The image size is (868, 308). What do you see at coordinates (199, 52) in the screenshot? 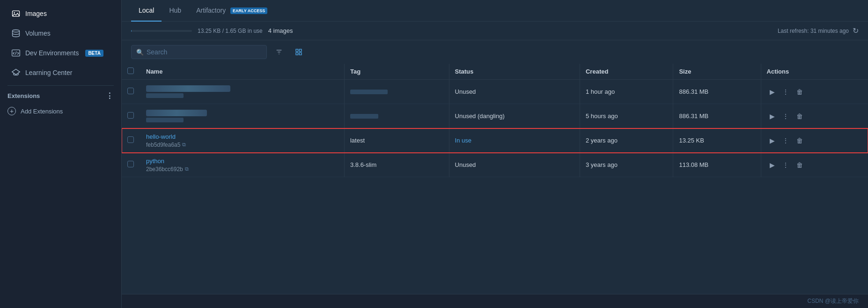
I see `search-box: 🔍` at bounding box center [199, 52].